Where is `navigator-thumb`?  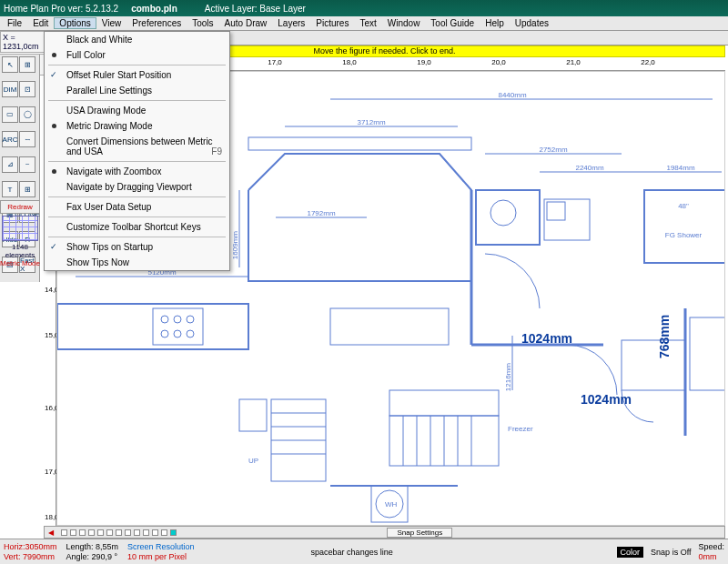
navigator-thumb is located at coordinates (20, 228).